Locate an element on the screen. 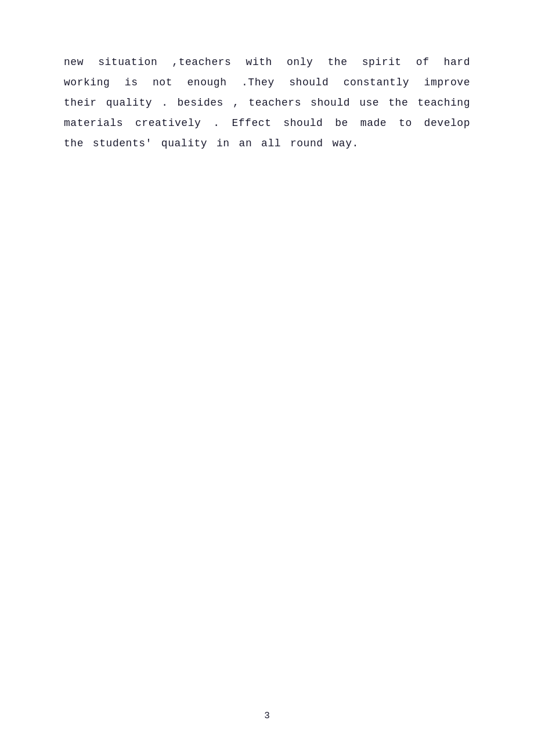 The image size is (534, 756). page-number: 3 is located at coordinates (267, 716).